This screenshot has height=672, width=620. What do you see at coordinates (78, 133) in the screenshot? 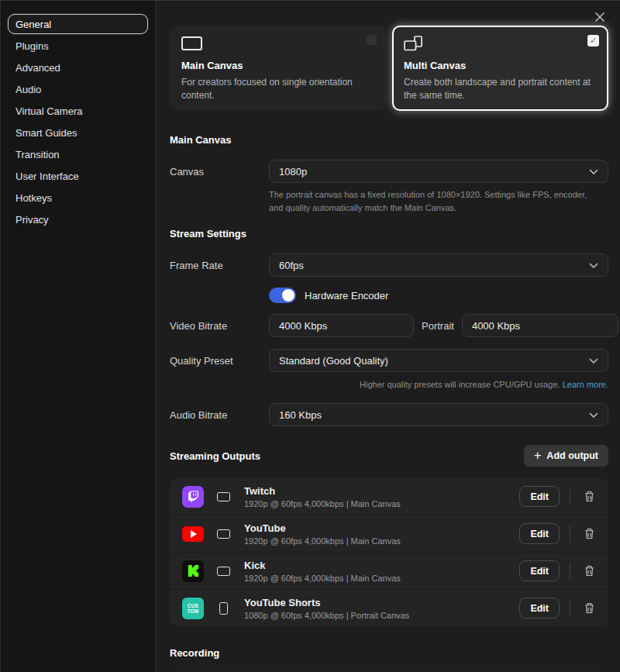
I see `sidebar-item-smart-guides: Smart Guides` at bounding box center [78, 133].